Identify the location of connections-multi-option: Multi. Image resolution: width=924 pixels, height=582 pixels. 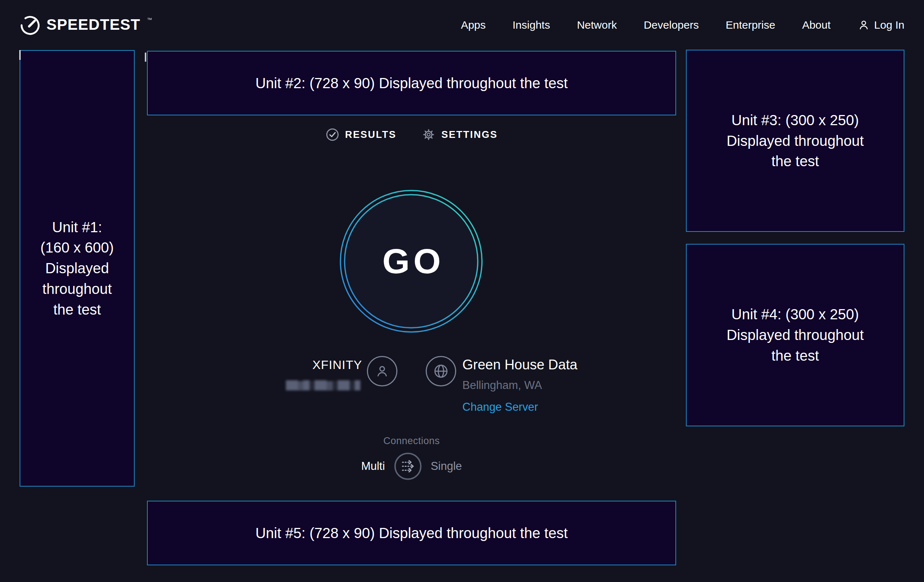
(373, 466).